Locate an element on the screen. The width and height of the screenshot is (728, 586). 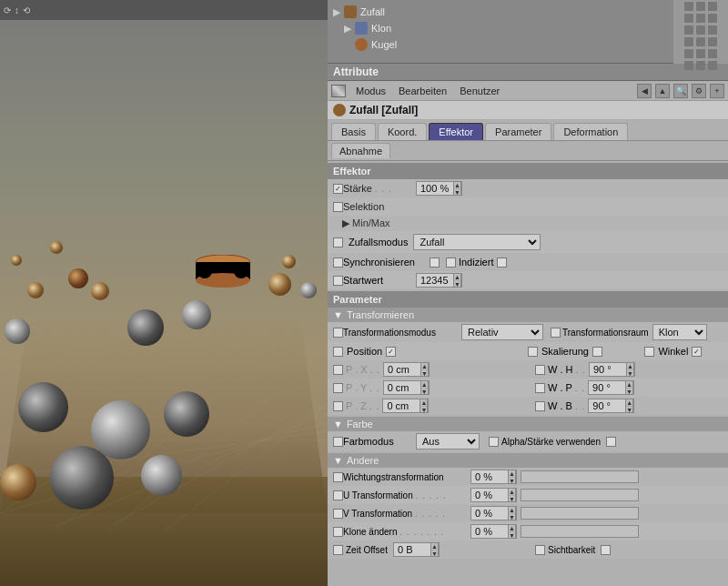
nav-forward-btn: ▲ is located at coordinates (662, 91).